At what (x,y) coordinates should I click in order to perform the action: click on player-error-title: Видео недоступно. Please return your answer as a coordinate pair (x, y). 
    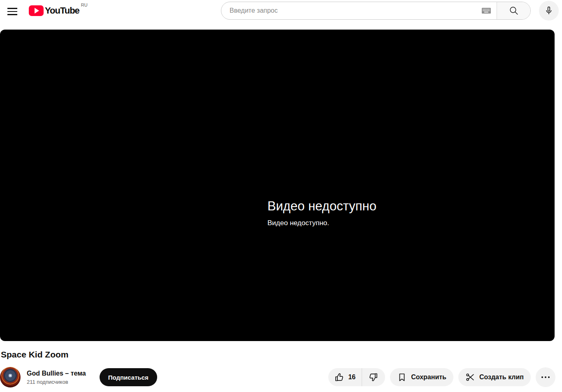
    Looking at the image, I should click on (322, 206).